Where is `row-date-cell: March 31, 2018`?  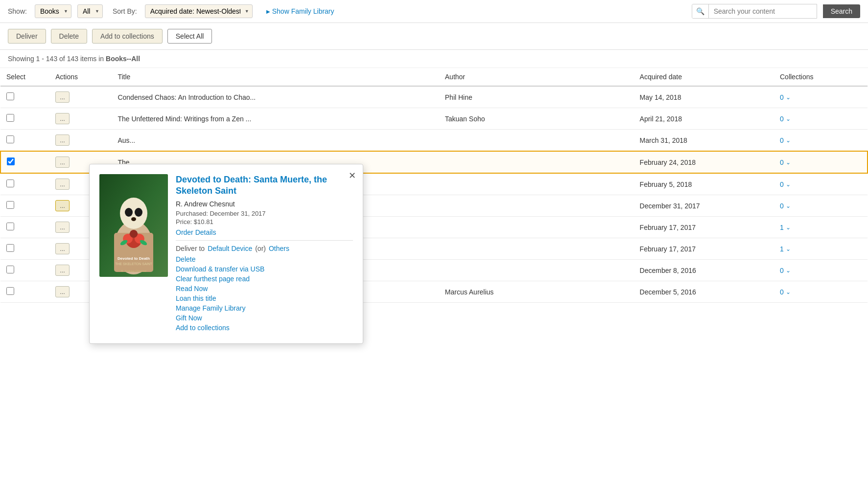 row-date-cell: March 31, 2018 is located at coordinates (704, 141).